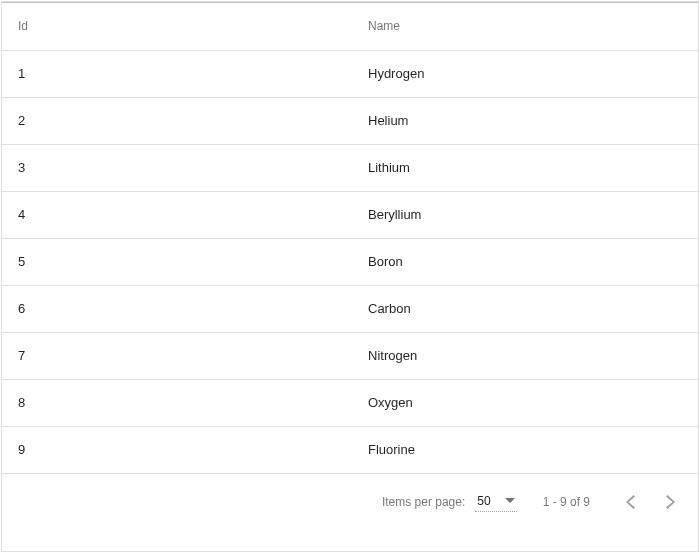  Describe the element at coordinates (525, 168) in the screenshot. I see `cell-name: Lithium` at that location.